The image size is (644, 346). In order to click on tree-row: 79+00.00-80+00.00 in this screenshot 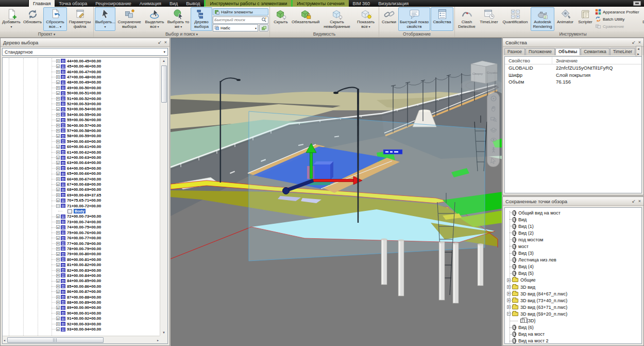, I will do `click(81, 254)`.